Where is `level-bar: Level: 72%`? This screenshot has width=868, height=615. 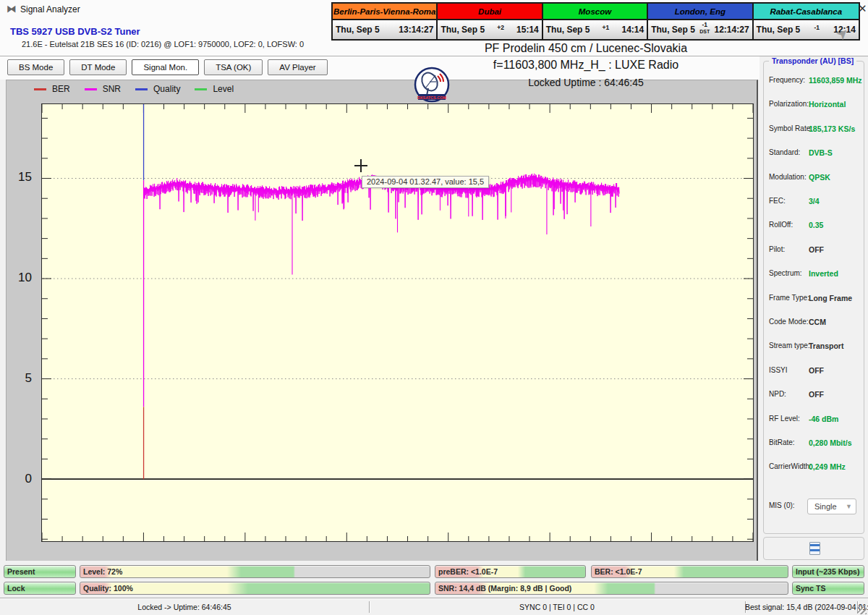 level-bar: Level: 72% is located at coordinates (255, 572).